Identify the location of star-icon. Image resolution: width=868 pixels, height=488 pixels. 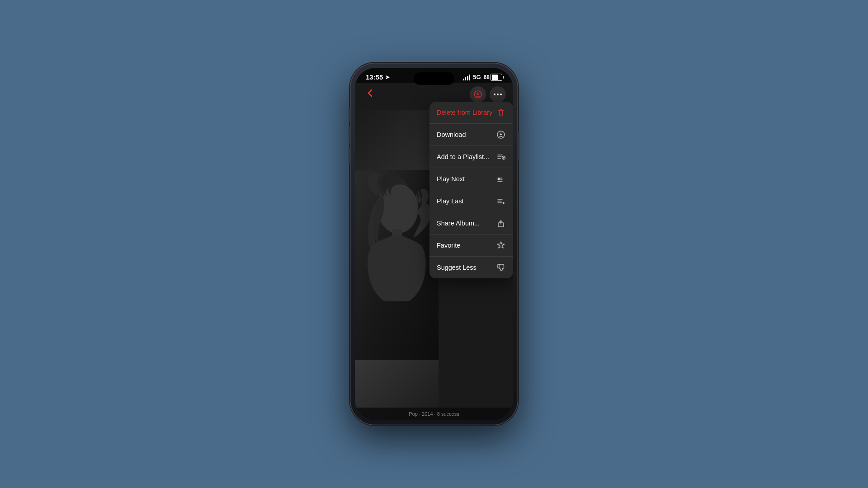
(501, 245).